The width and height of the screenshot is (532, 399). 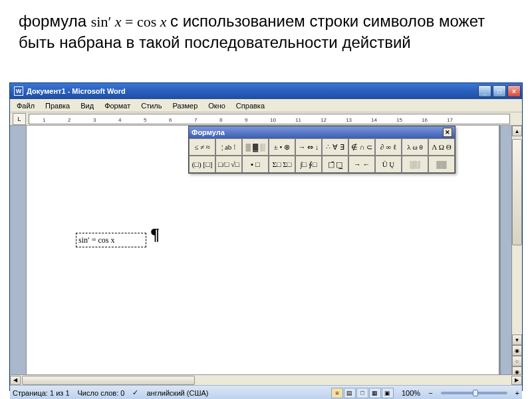 What do you see at coordinates (298, 120) in the screenshot?
I see `ruler-tick: 11` at bounding box center [298, 120].